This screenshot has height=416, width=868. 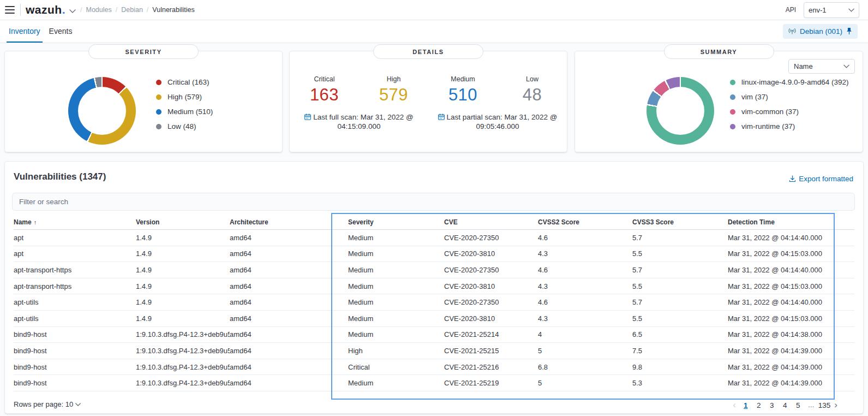 What do you see at coordinates (491, 222) in the screenshot?
I see `column-header-cve: CVE` at bounding box center [491, 222].